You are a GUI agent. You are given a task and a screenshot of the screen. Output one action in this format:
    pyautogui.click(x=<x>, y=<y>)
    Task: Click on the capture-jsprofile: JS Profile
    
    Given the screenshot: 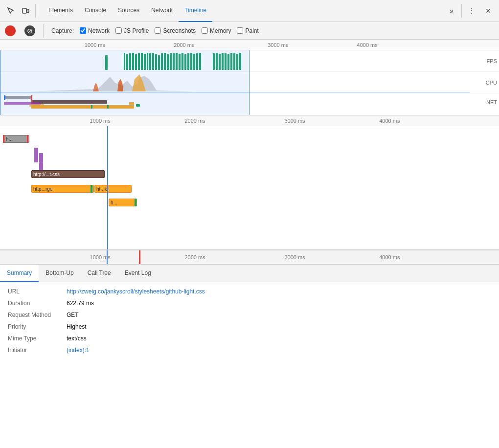 What is the action you would take?
    pyautogui.click(x=132, y=31)
    